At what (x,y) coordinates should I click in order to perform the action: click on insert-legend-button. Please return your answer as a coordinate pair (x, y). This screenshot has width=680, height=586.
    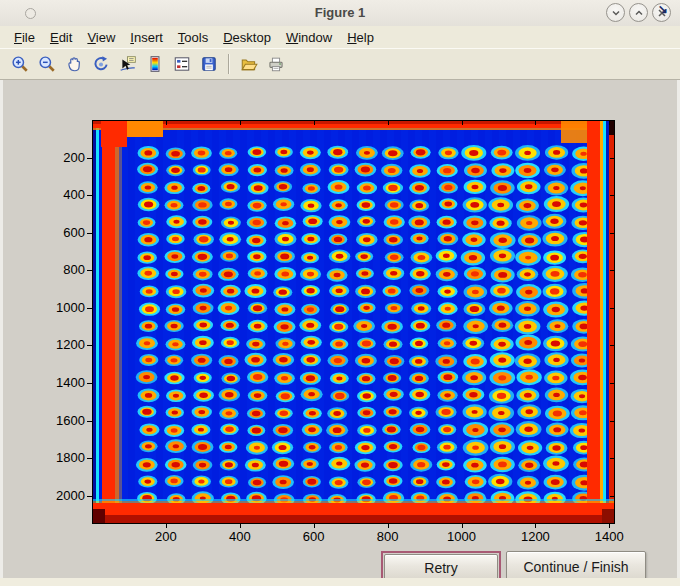
    Looking at the image, I should click on (182, 64).